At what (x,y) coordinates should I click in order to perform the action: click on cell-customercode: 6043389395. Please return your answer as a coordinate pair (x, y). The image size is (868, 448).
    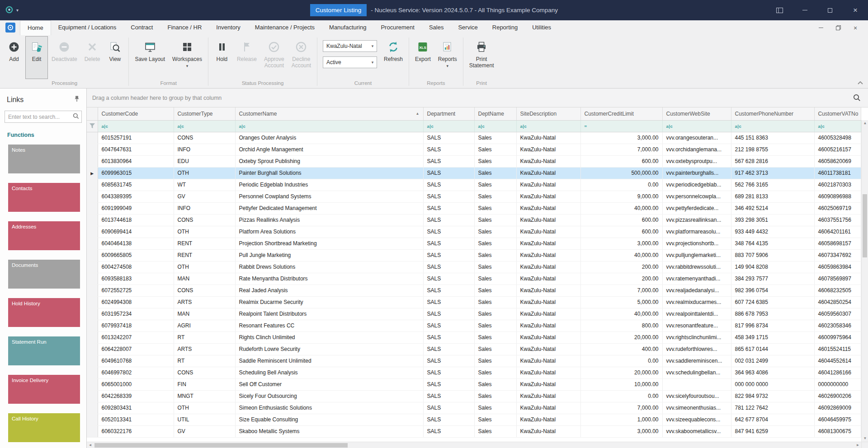
    Looking at the image, I should click on (136, 196).